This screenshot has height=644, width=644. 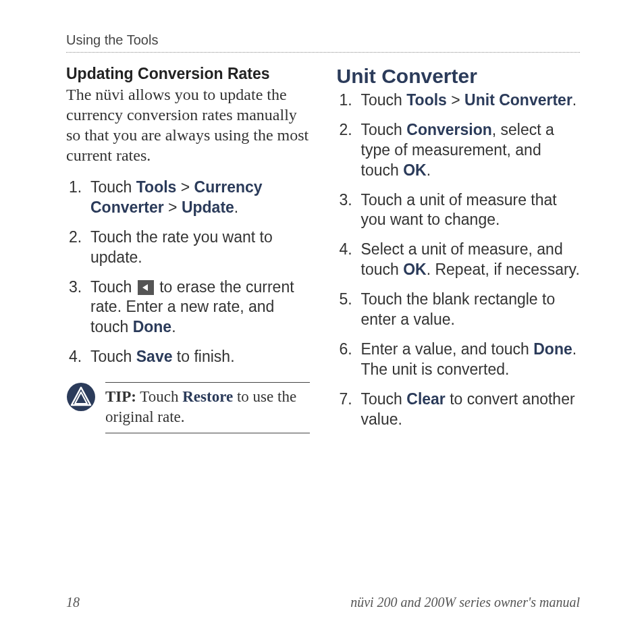 I want to click on updating-rates-heading: Updating Conversion Rates, so click(x=188, y=74).